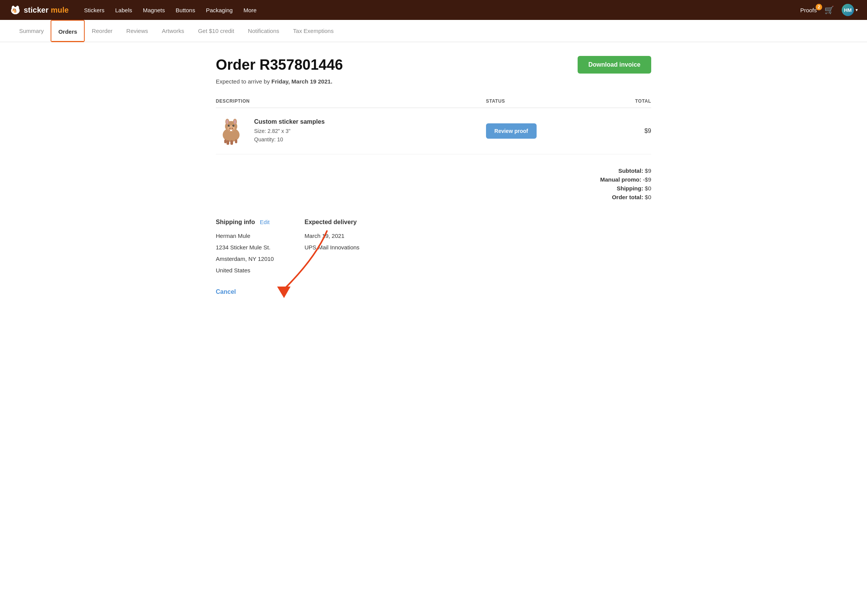 The image size is (867, 616). I want to click on shipping-country: United States, so click(245, 270).